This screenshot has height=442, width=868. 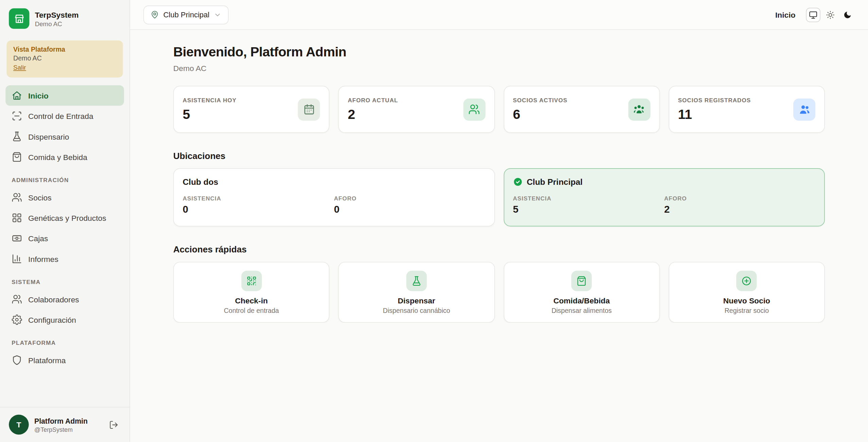 What do you see at coordinates (582, 109) in the screenshot?
I see `stat-card-socios-activos: SOCIOS ACTIVOS 6` at bounding box center [582, 109].